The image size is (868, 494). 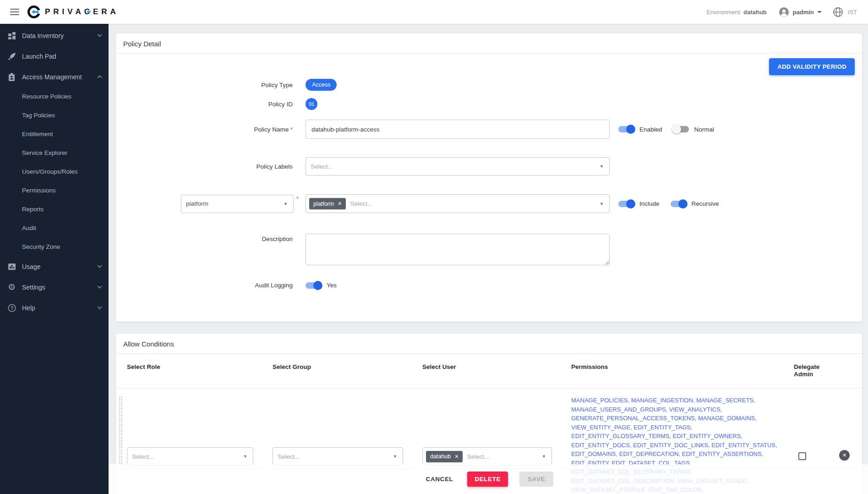 I want to click on environment-label: Environment:, so click(x=724, y=12).